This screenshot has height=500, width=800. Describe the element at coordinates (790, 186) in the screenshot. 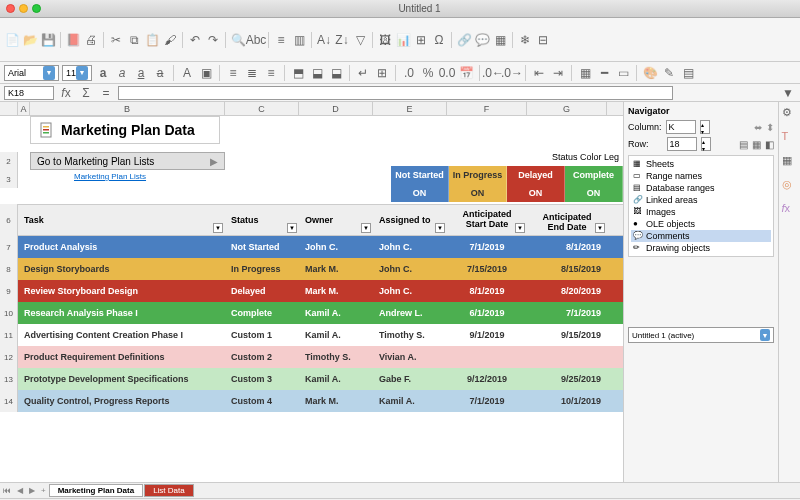

I see `navigator-icon: ◎` at that location.